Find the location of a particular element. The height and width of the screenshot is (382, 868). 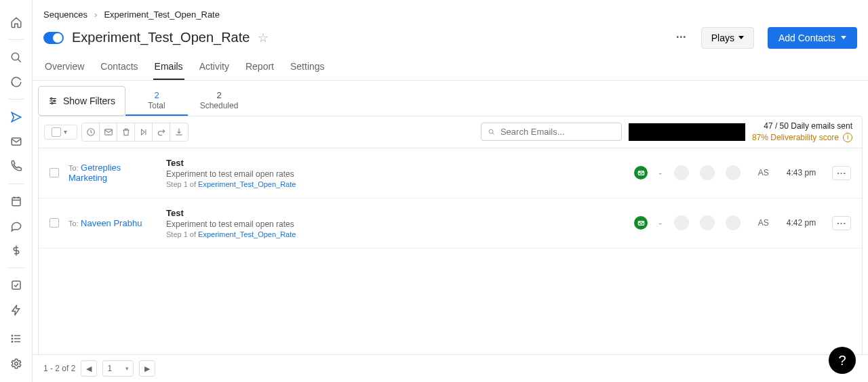

show-filters-button: Show Filters is located at coordinates (81, 101).